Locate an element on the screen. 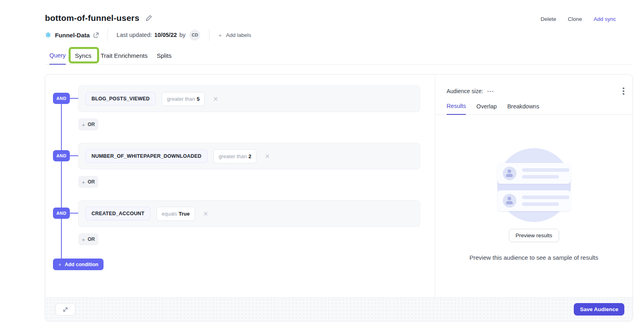  operator-chip: greater than5 is located at coordinates (183, 99).